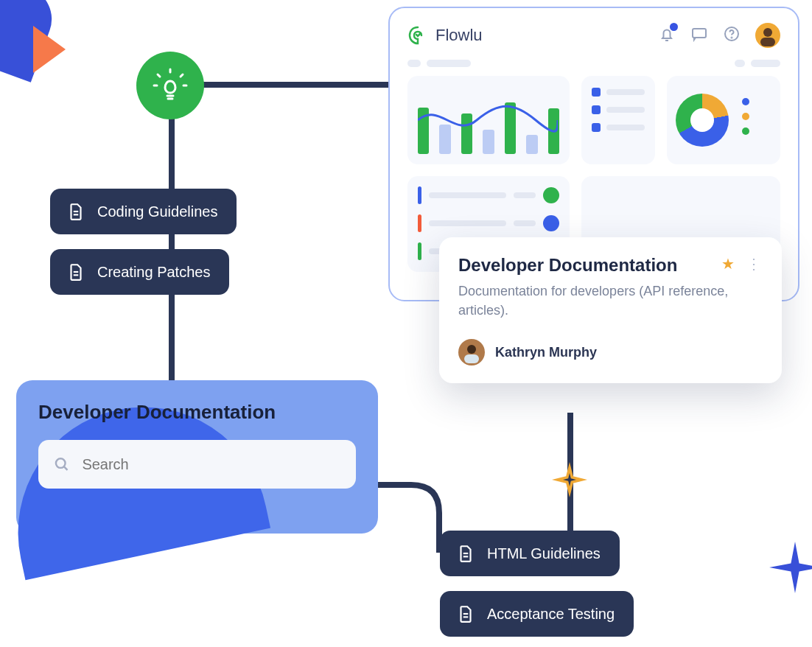  Describe the element at coordinates (594, 35) in the screenshot. I see `dashboard-header: Flowlu` at that location.